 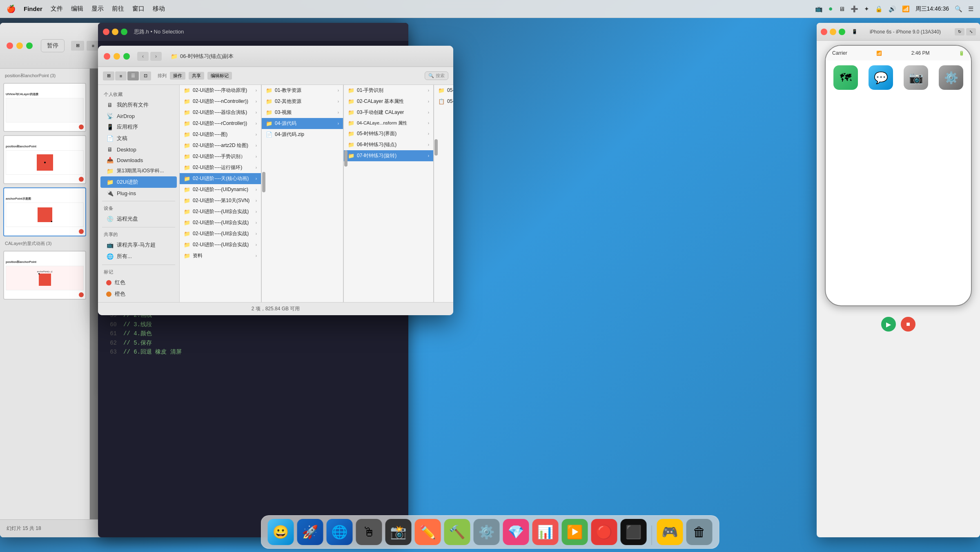 I want to click on slide-thumb-3: anchorPoint示意图, so click(x=45, y=212).